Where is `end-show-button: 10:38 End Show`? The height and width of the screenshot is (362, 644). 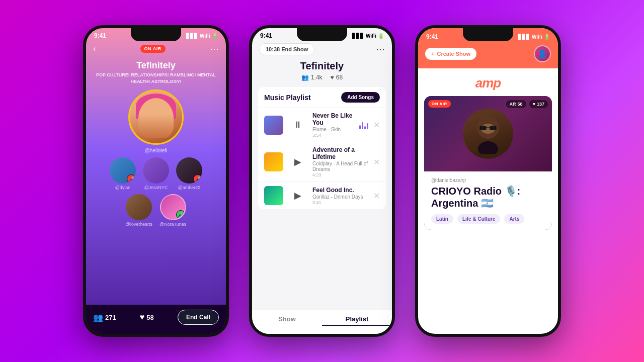
end-show-button: 10:38 End Show is located at coordinates (287, 49).